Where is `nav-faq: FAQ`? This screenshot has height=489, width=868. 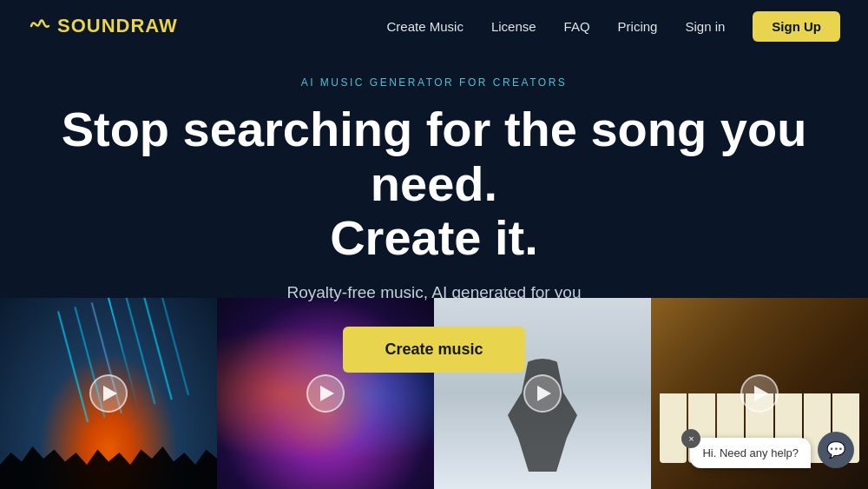
nav-faq: FAQ is located at coordinates (577, 26).